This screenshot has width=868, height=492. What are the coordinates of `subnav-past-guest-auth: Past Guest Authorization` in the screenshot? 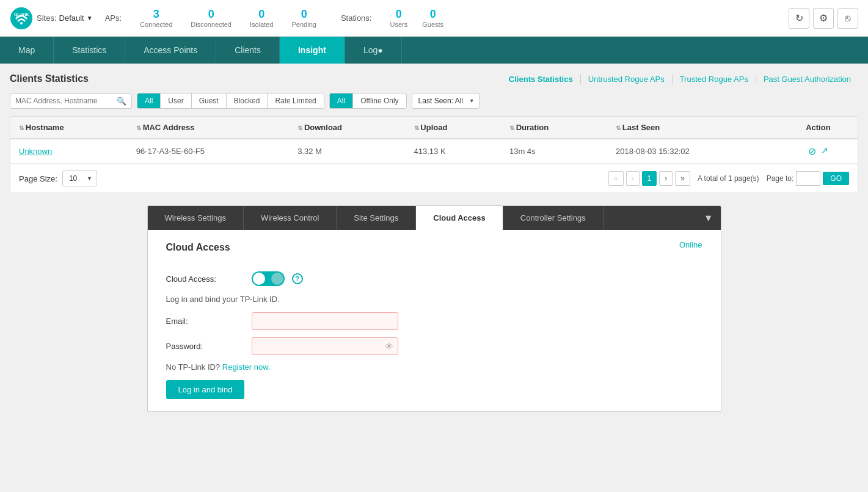 It's located at (808, 79).